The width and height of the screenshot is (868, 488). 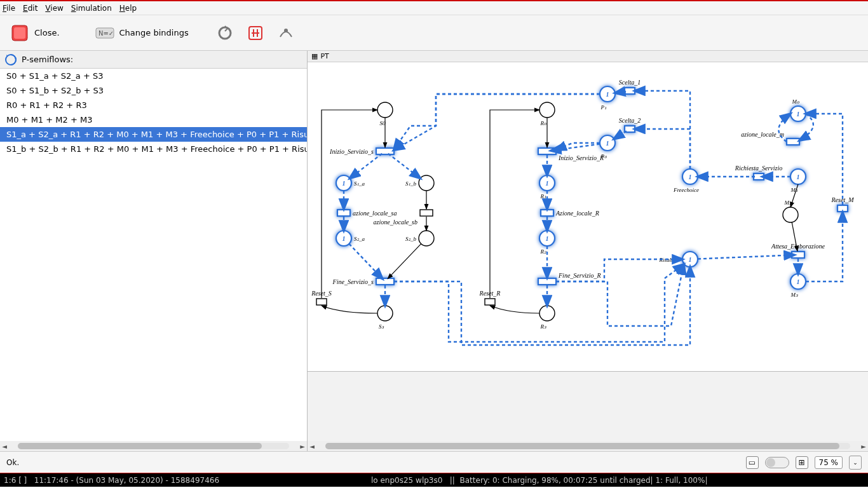 I want to click on list-item: S1_b + S2_b + R1 + R2 + M0 + M1 + M3 + F…, so click(x=154, y=149).